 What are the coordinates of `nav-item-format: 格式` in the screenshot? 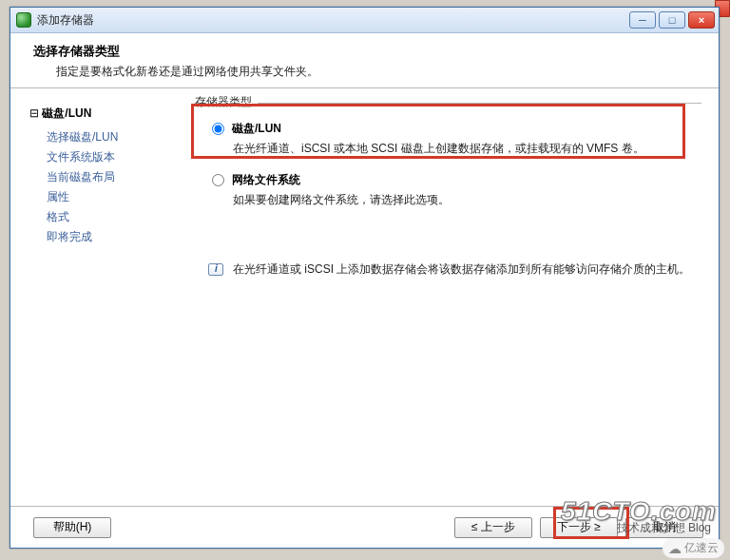 It's located at (115, 217).